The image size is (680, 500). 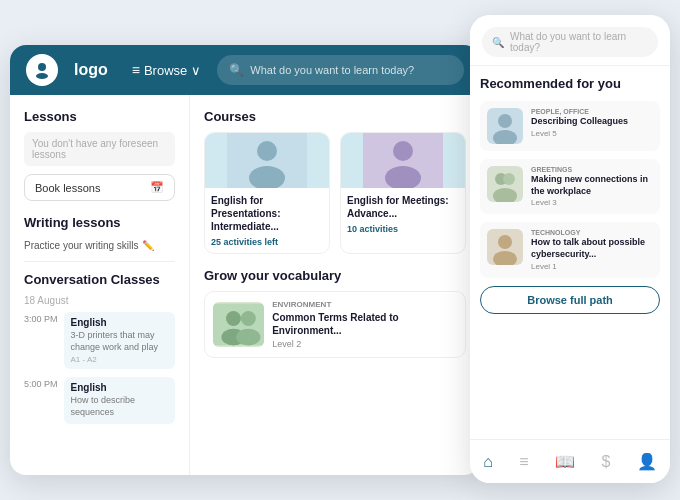 I want to click on vocab-card: ENVIRONMENT Common Terms Related to Envi…, so click(x=335, y=324).